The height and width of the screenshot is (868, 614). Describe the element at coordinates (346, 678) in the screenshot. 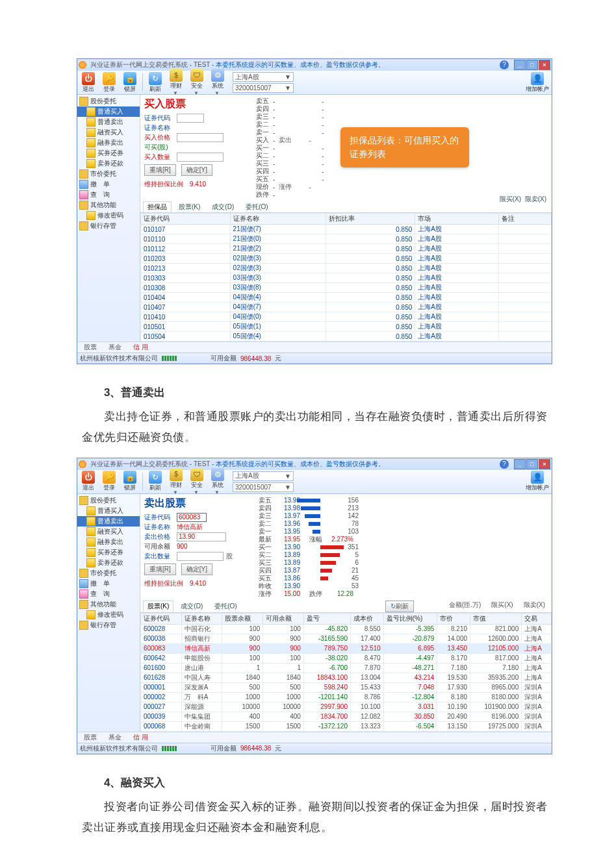

I see `table-row: 601628中国人寿1840184018843.10013.00443.2141…` at that location.